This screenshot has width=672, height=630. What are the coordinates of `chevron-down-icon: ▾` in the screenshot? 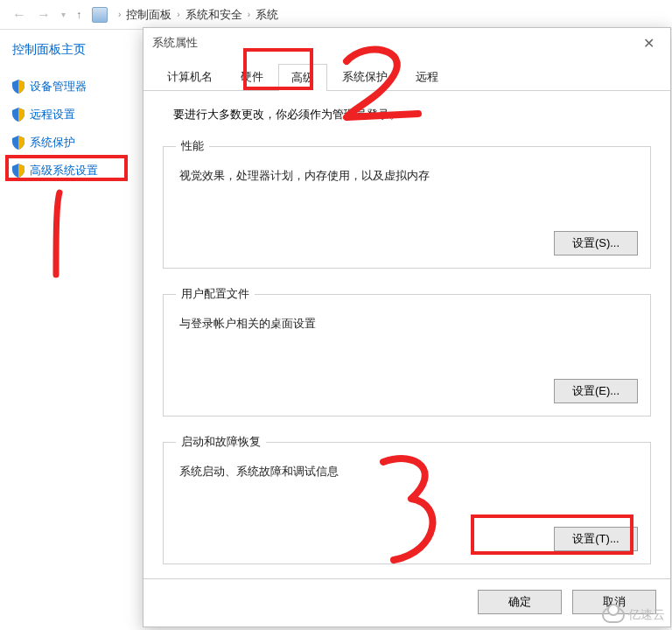 It's located at (63, 14).